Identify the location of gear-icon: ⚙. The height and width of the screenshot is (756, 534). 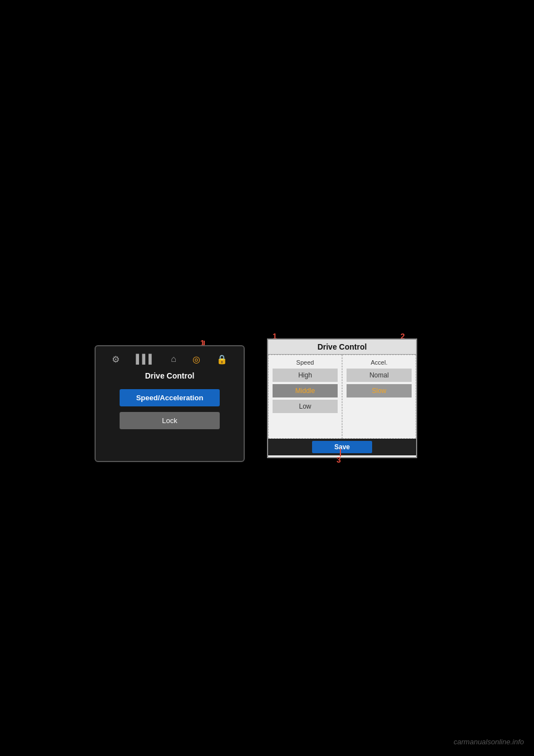
(116, 360).